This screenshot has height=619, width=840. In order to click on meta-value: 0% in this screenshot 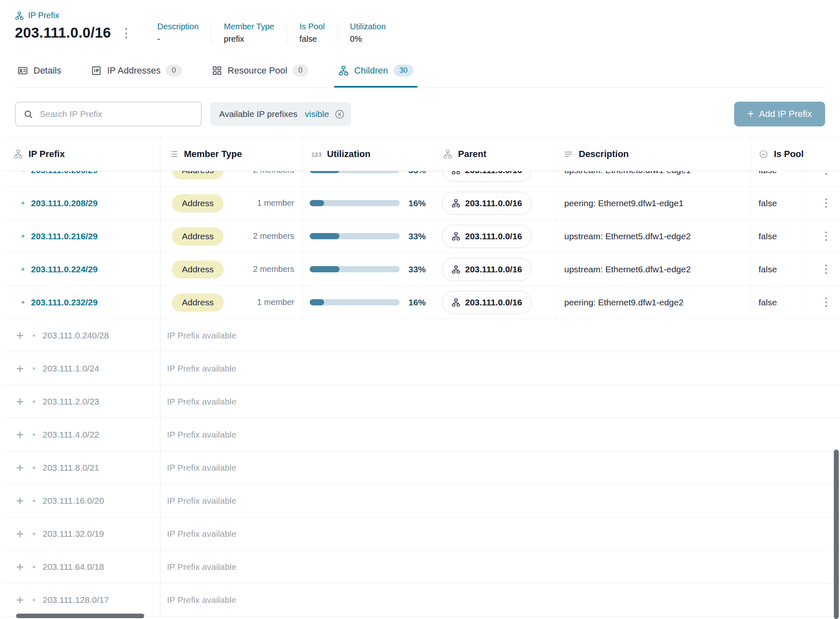, I will do `click(368, 39)`.